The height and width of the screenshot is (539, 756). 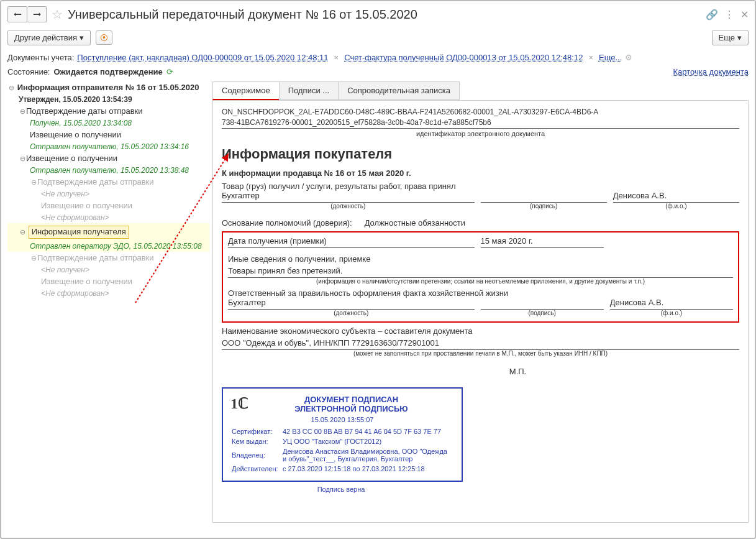 I want to click on tab-content: Содержимое, so click(x=246, y=91).